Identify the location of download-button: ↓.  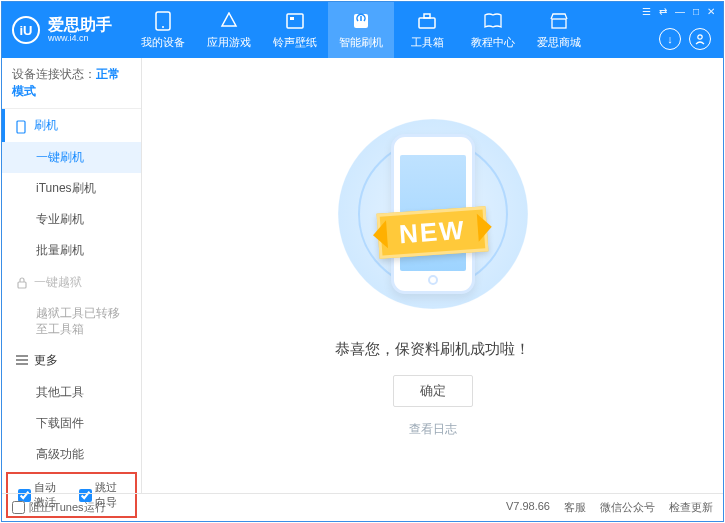
(670, 39).